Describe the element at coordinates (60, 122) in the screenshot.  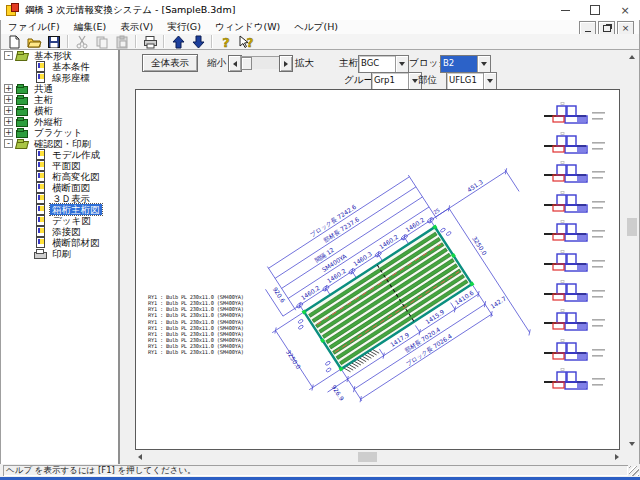
I see `tree-item: 外縦桁` at that location.